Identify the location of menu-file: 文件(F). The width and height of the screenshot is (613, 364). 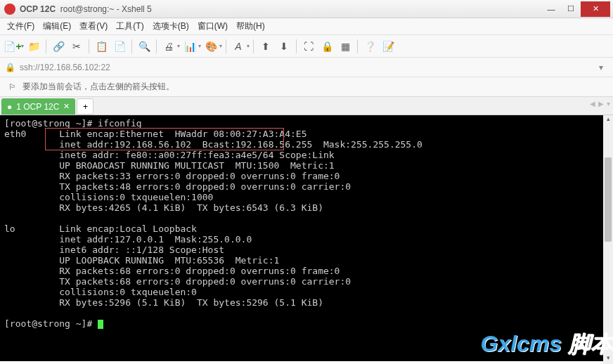
(21, 27).